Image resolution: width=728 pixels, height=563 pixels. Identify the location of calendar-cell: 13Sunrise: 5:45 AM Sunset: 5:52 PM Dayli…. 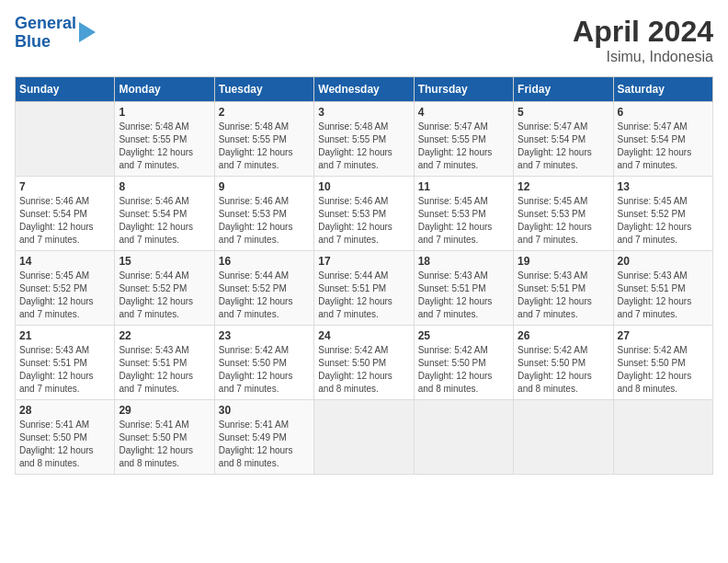
(663, 213).